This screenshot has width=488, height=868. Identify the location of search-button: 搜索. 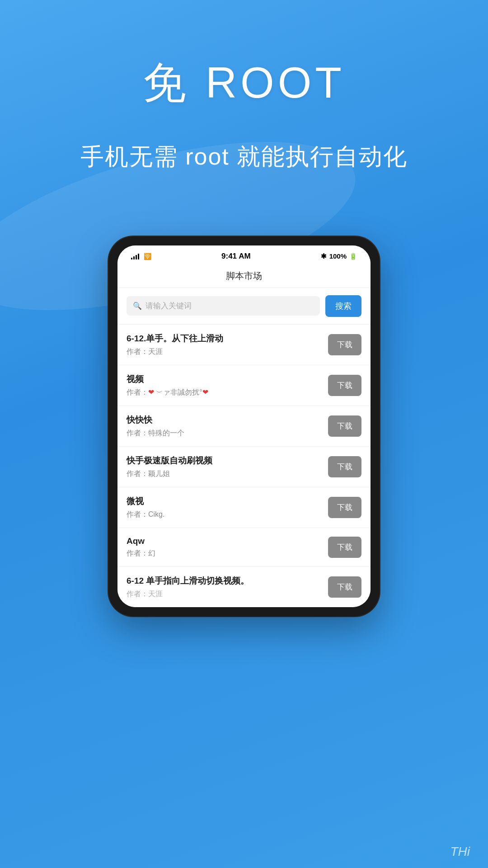
(343, 306).